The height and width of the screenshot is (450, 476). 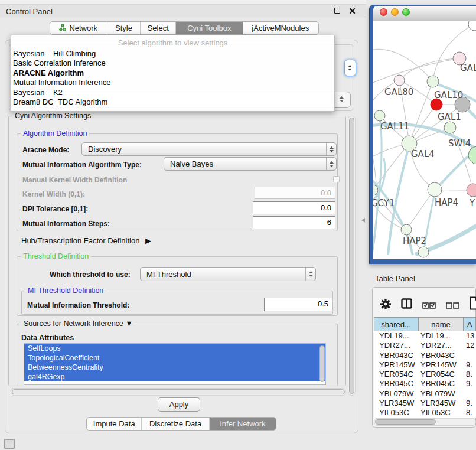 I want to click on table-row: YER054CYER054C8., so click(x=425, y=374).